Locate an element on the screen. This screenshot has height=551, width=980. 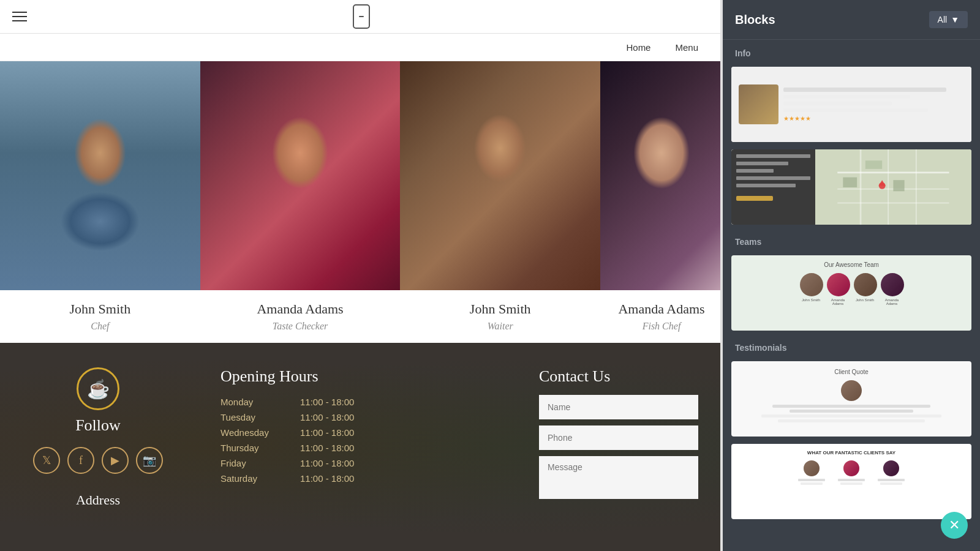
sidebar-block-testimonial-2: WHAT OUR FANTASTIC CLIENTS SAY is located at coordinates (851, 481).